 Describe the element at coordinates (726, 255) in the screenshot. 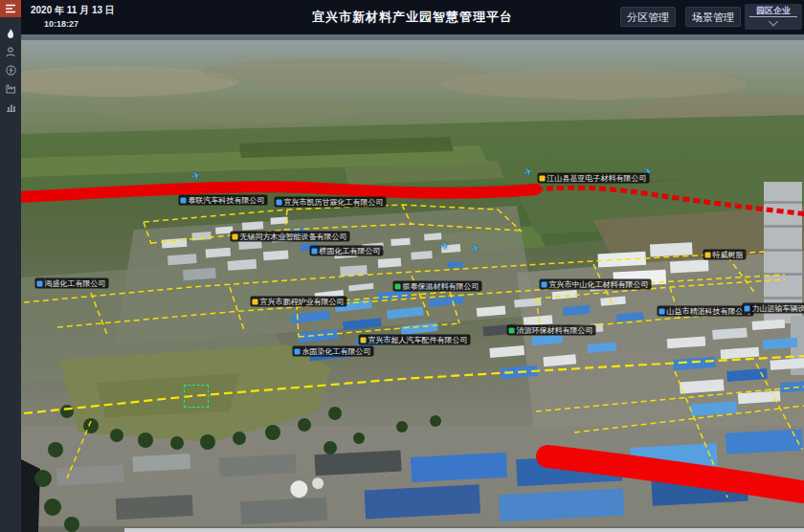

I see `company-label: 特威树脂` at that location.